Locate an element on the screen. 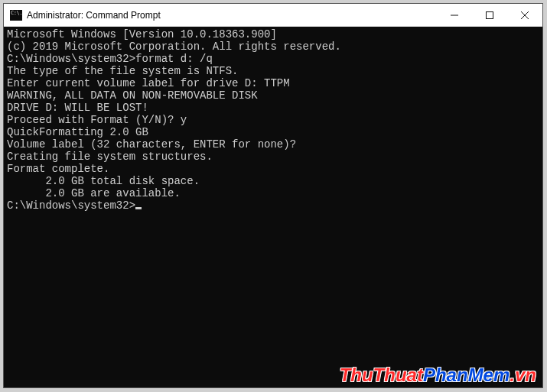  terminal-prompt: C:\Windows\system32> is located at coordinates (71, 206).